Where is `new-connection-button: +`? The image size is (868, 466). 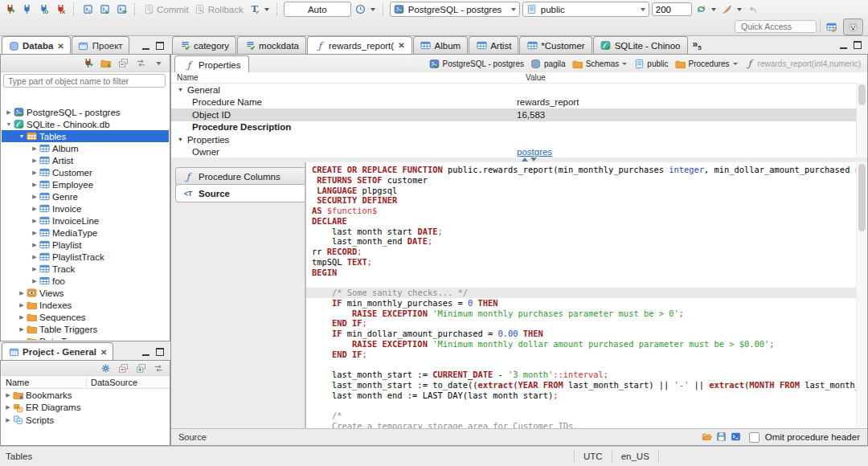
new-connection-button: + is located at coordinates (10, 10).